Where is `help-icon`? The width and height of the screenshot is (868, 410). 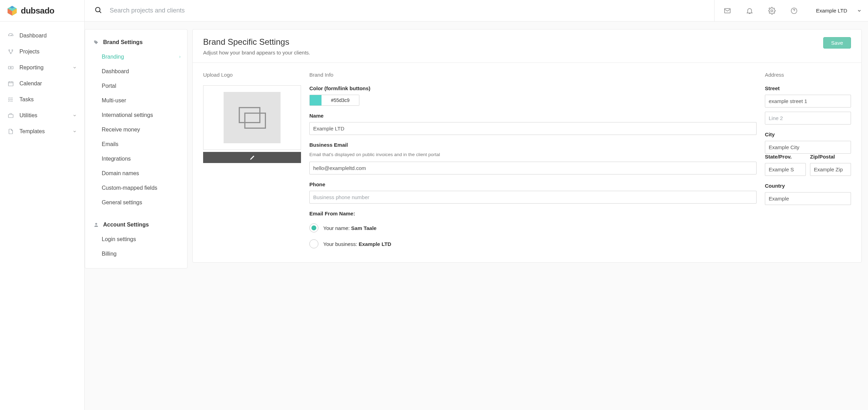 help-icon is located at coordinates (794, 11).